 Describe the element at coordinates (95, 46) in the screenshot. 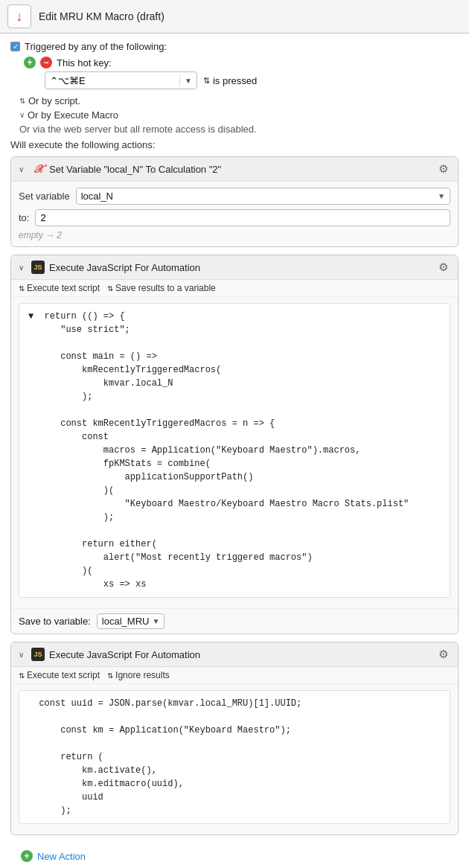

I see `triggered-label: Triggered by any of the following:` at that location.